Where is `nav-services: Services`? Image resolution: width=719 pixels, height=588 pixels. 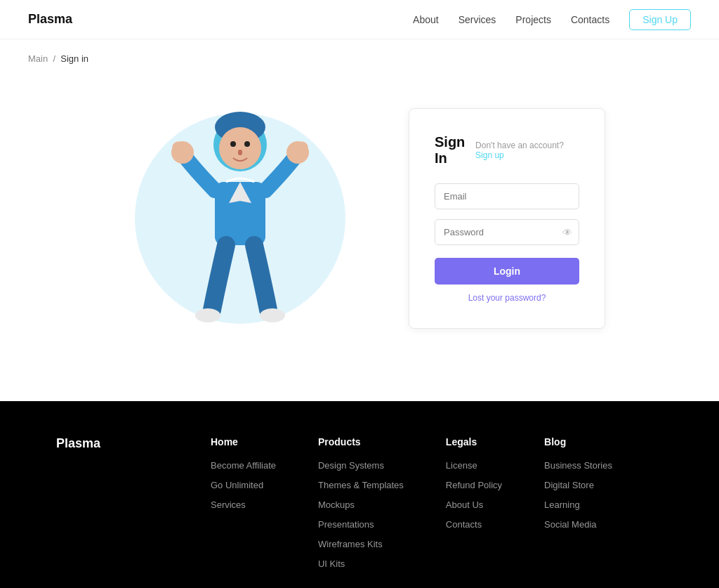
nav-services: Services is located at coordinates (477, 20).